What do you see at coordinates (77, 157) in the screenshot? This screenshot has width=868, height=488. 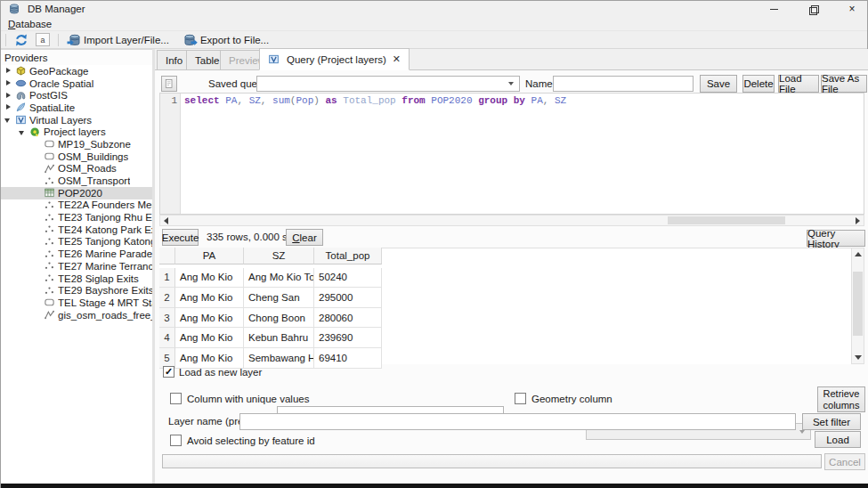 I see `tree-item-osm-buildings: OSM_Buildings` at bounding box center [77, 157].